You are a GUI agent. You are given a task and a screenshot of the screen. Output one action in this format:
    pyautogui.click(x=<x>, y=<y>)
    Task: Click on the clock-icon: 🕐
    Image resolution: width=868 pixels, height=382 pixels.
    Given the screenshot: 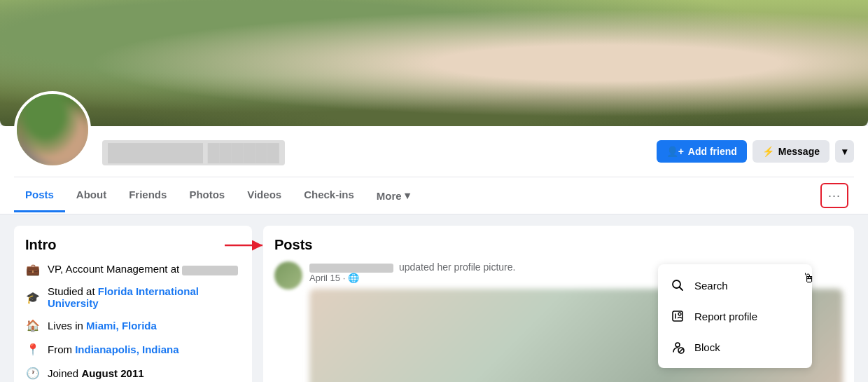 What is the action you would take?
    pyautogui.click(x=33, y=373)
    